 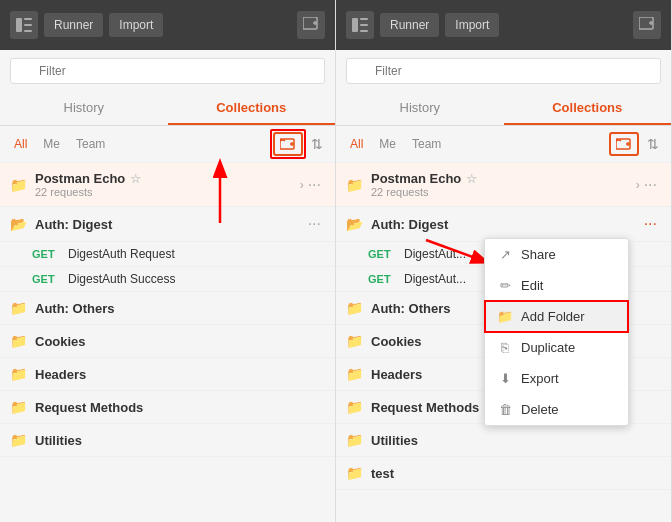 I want to click on collection-headers-left: 📁 Headers, so click(x=168, y=374).